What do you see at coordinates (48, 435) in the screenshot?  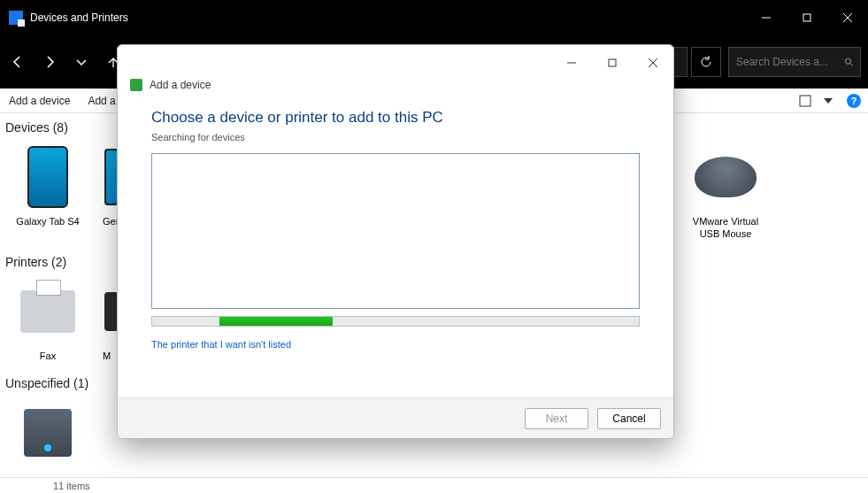 I see `unspecified-item` at bounding box center [48, 435].